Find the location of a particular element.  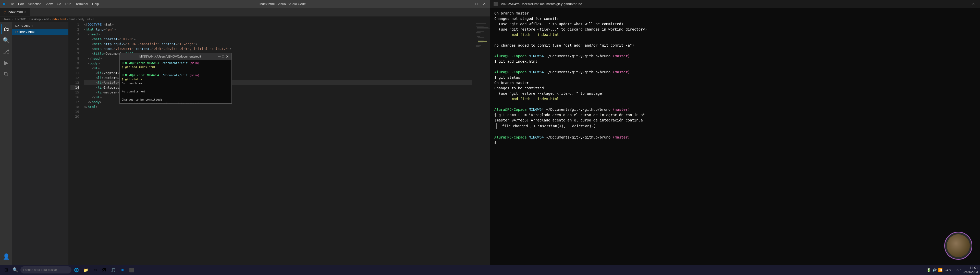

ot-line-11: (use "git rm --cached <file>..." to unst… is located at coordinates (176, 103).